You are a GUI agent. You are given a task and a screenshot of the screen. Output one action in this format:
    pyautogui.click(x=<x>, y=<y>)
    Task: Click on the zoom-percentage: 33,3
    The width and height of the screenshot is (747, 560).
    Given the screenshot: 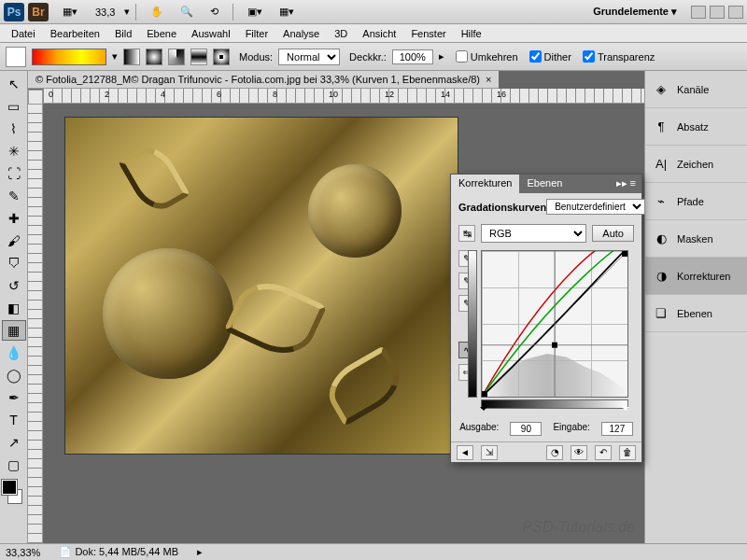 What is the action you would take?
    pyautogui.click(x=105, y=12)
    